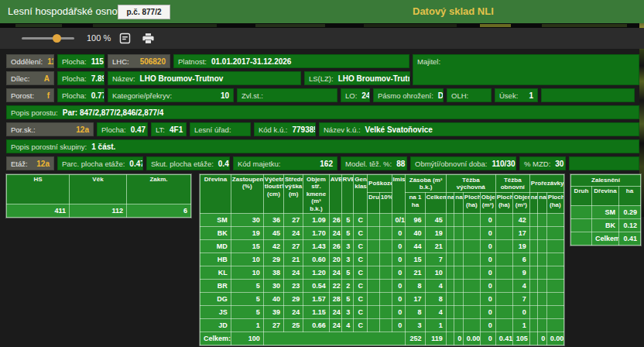 The image size is (644, 347). Describe the element at coordinates (57, 39) in the screenshot. I see `zoom-slider-handle` at that location.